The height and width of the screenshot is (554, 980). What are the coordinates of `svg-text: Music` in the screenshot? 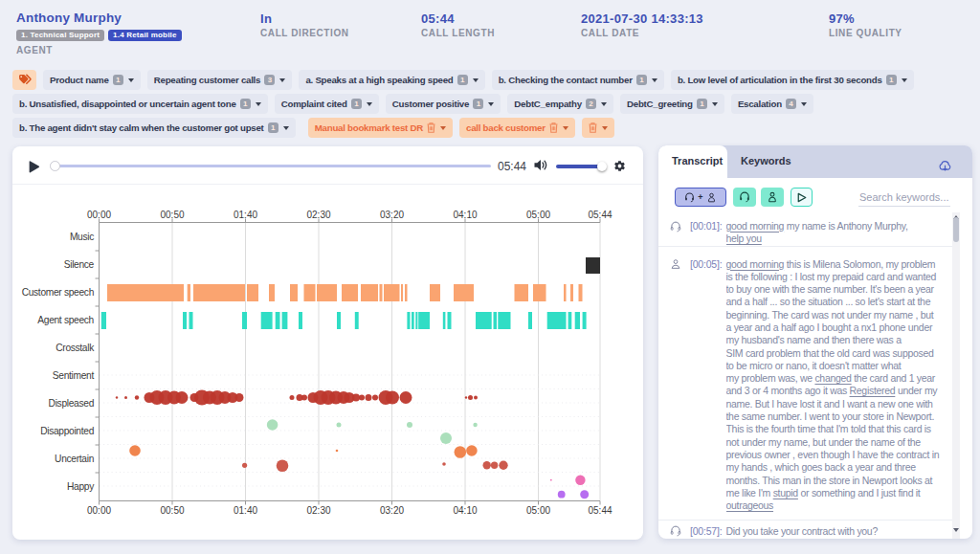 It's located at (82, 237).